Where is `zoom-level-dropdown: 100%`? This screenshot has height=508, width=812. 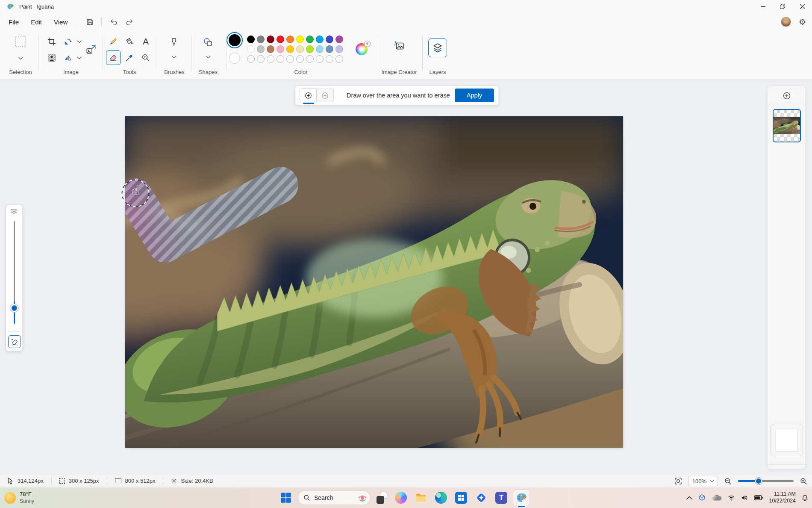 zoom-level-dropdown: 100% is located at coordinates (703, 481).